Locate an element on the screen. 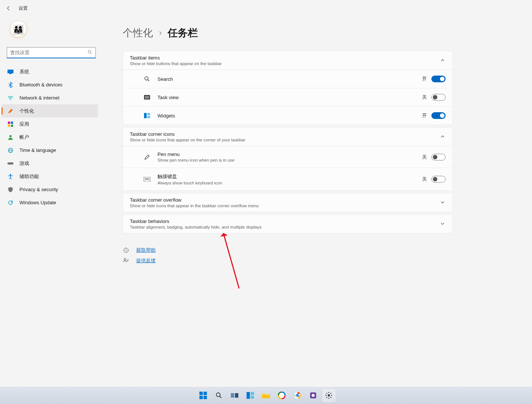  sidebar-item-label: Privacy & security is located at coordinates (39, 189).